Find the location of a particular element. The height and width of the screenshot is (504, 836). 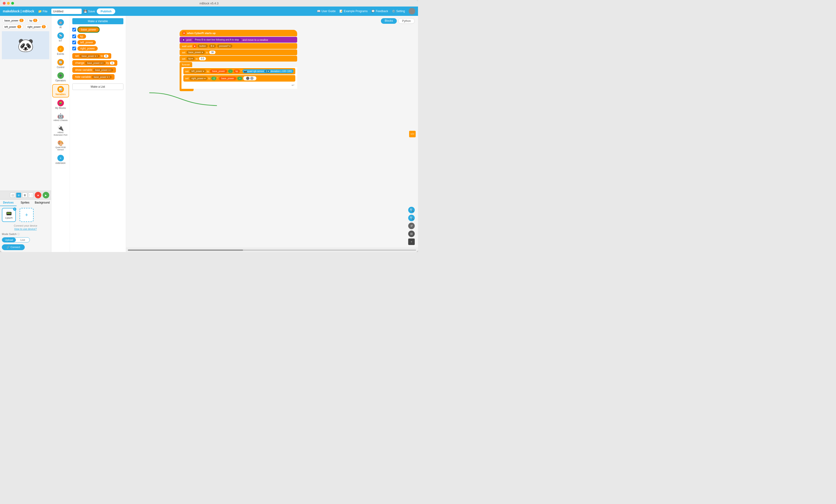

minimize-button is located at coordinates (8, 3).